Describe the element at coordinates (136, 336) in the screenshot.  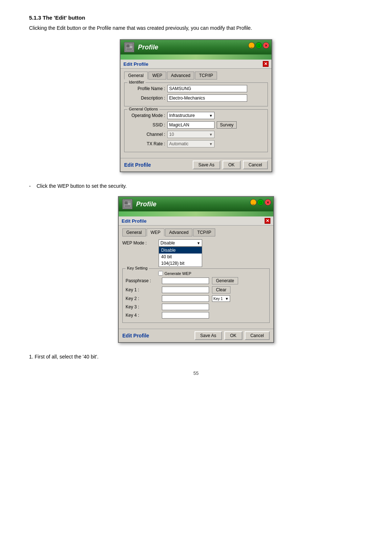
I see `bottom-bar-label-2: Edit Profile` at that location.